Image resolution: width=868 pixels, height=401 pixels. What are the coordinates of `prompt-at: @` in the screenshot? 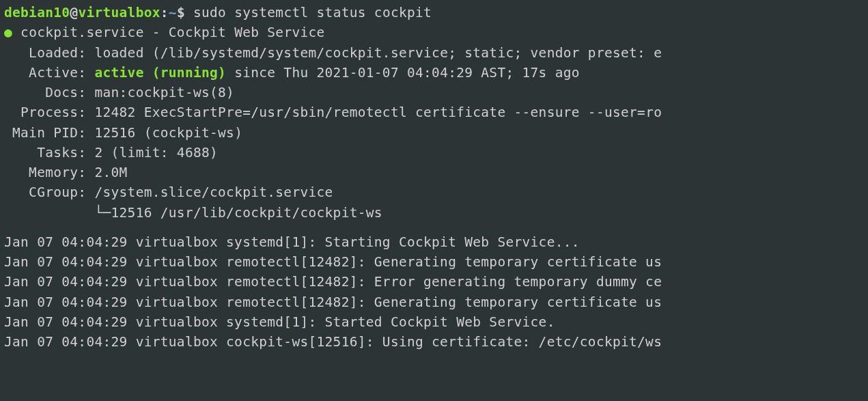 It's located at (74, 12).